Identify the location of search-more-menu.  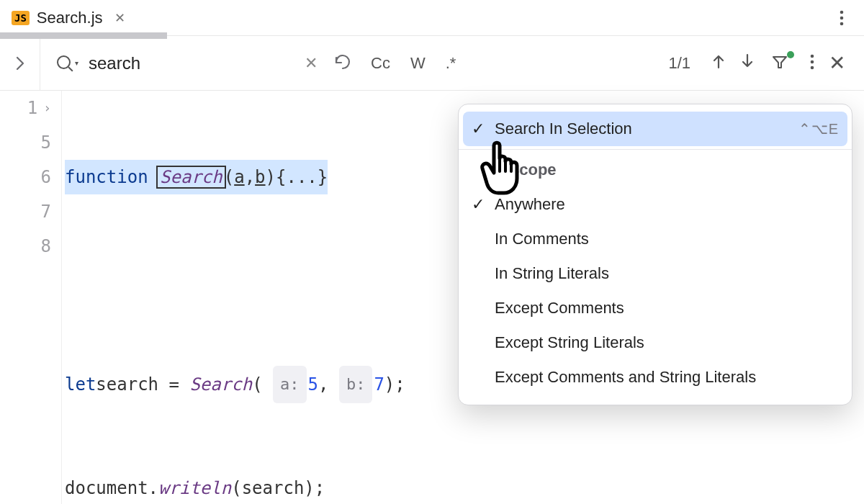
(812, 63).